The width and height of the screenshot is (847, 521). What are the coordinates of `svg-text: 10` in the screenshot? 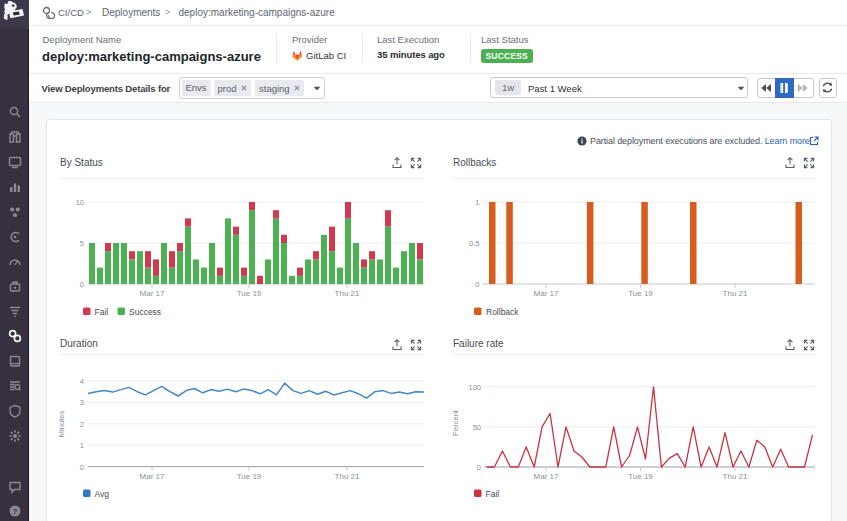 It's located at (80, 202).